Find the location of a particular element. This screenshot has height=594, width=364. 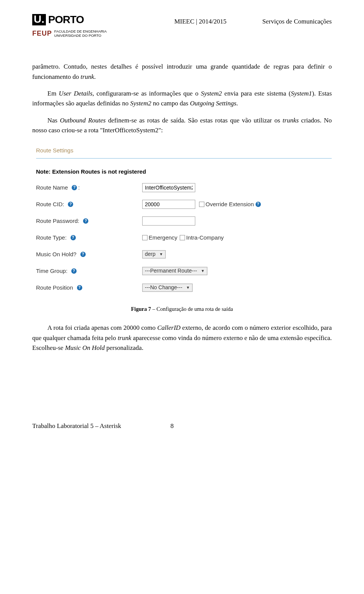

p2-h: System2 is located at coordinates (141, 103).